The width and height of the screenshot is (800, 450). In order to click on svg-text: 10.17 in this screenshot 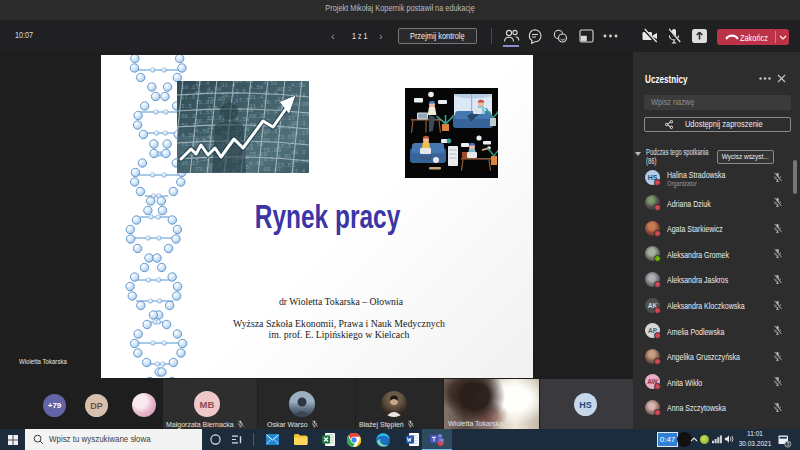, I will do `click(300, 134)`.